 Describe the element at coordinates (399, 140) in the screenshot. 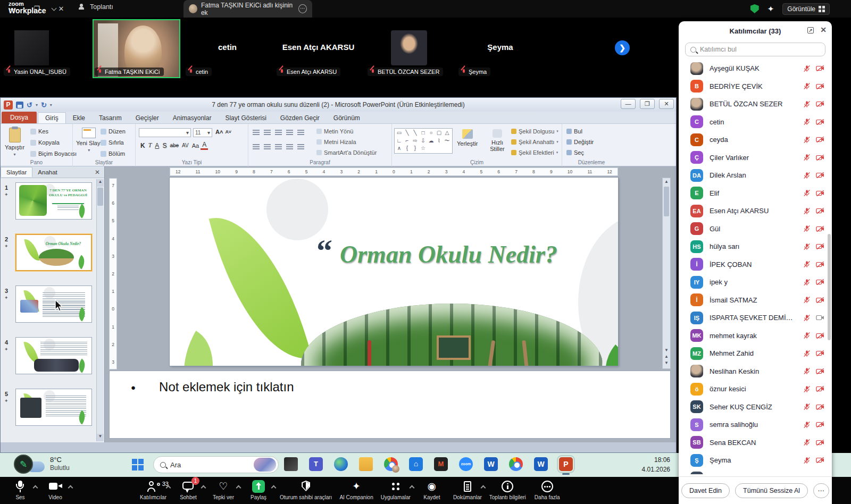

I see `shape-icon: ∟` at that location.